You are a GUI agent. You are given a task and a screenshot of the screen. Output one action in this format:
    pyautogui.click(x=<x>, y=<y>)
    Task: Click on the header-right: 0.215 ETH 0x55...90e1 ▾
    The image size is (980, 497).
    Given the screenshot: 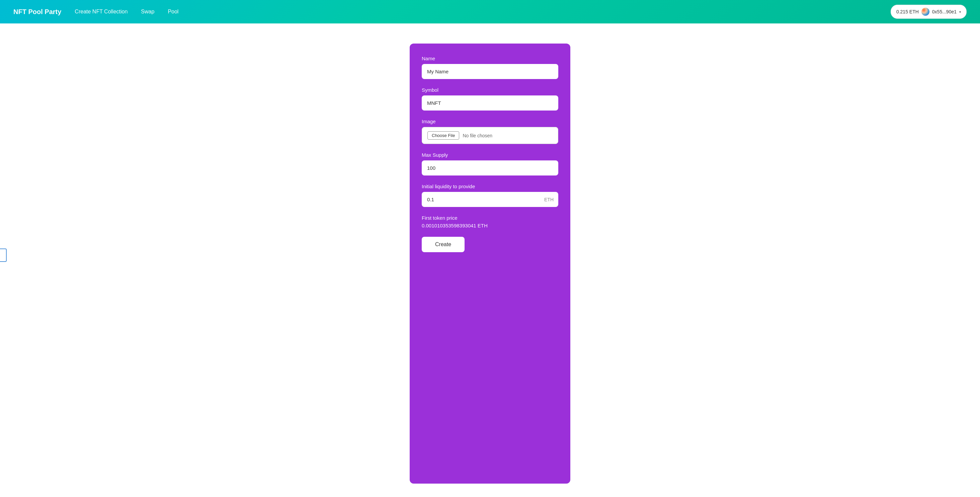 What is the action you would take?
    pyautogui.click(x=929, y=11)
    